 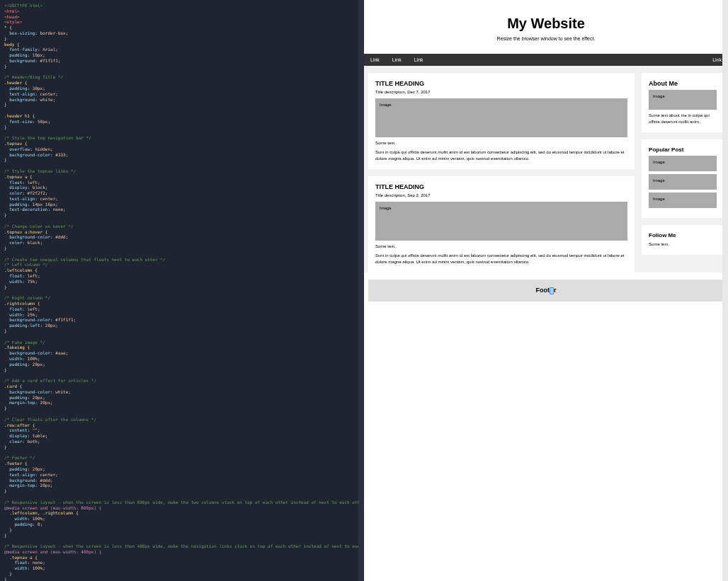 What do you see at coordinates (546, 59) in the screenshot?
I see `top-nav: Link Link Link Link` at bounding box center [546, 59].